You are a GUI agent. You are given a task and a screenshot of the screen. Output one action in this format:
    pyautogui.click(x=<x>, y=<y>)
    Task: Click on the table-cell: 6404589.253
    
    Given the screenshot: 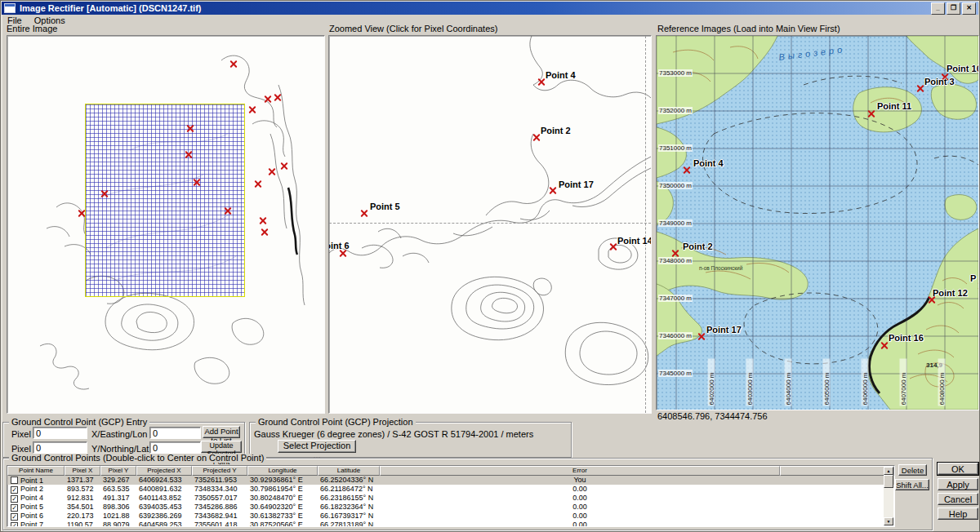 What is the action you would take?
    pyautogui.click(x=164, y=524)
    